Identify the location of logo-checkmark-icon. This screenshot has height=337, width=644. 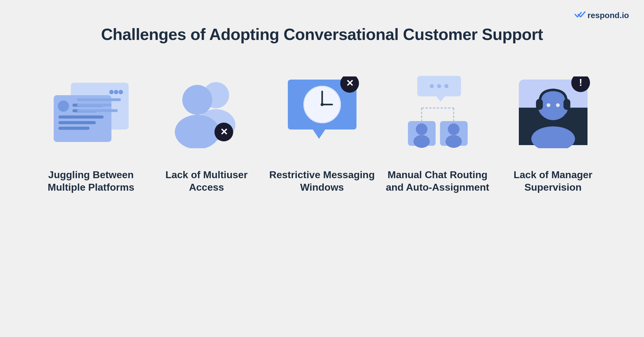
(580, 16).